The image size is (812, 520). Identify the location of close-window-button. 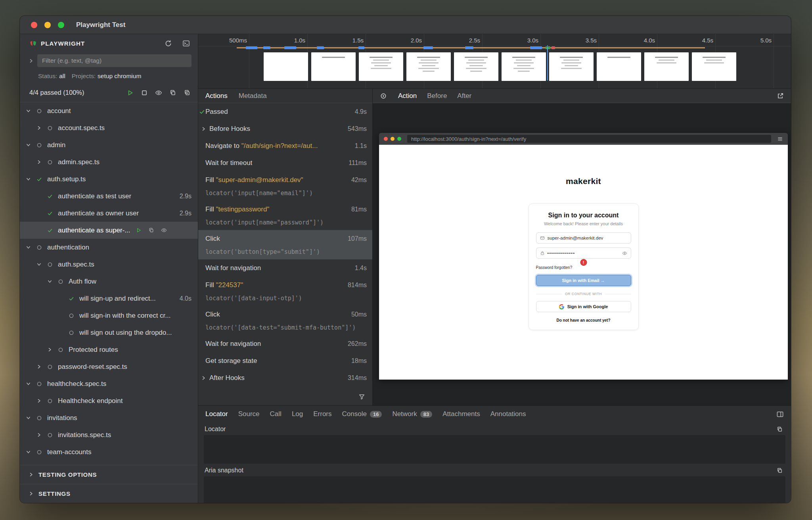
(34, 25).